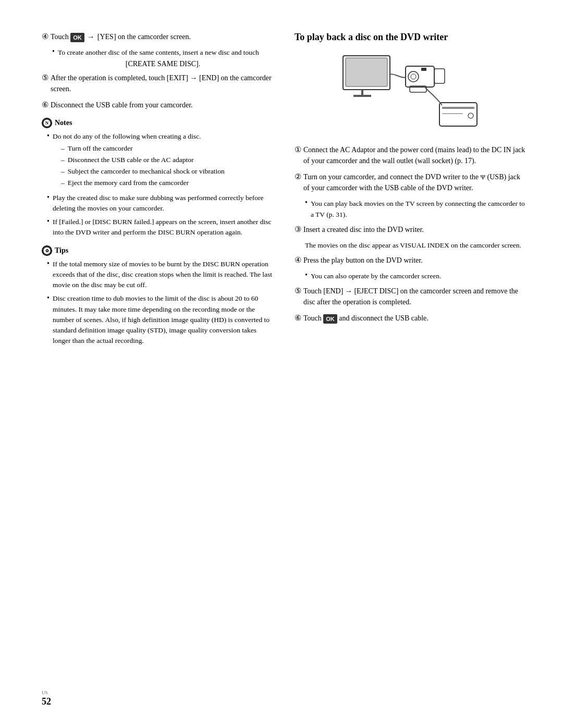  Describe the element at coordinates (298, 229) in the screenshot. I see `rstep-3-num: ③` at that location.